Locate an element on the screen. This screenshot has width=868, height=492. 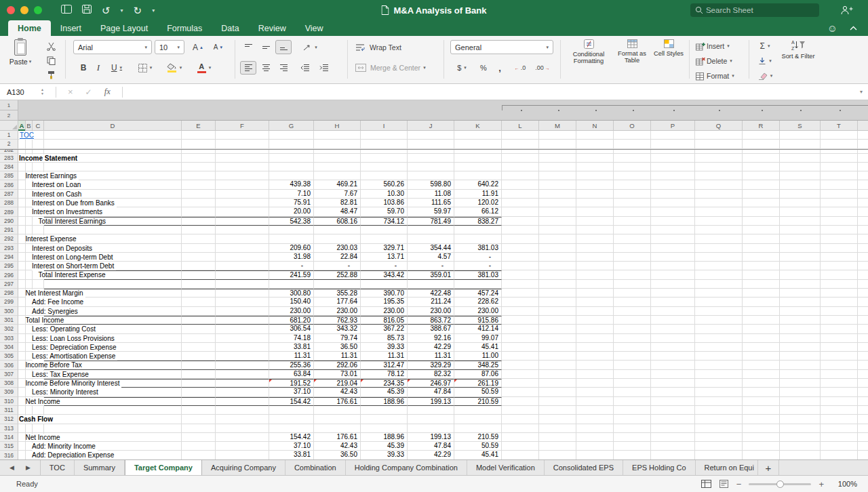
collapse-ribbon-chevron-icon is located at coordinates (853, 28).